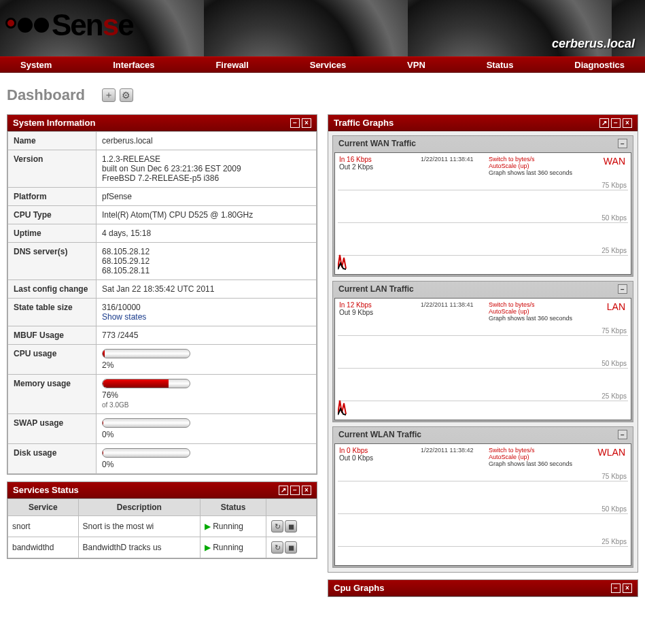 This screenshot has width=645, height=644. What do you see at coordinates (207, 429) in the screenshot?
I see `value-swap: 0%` at bounding box center [207, 429].